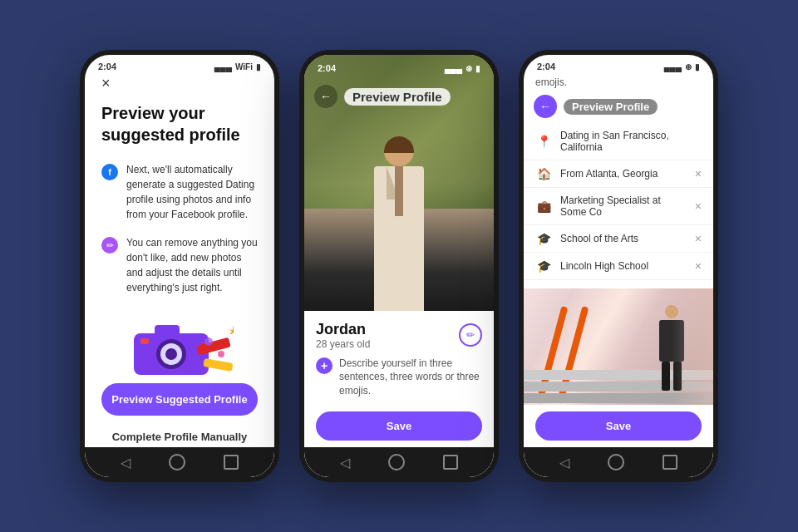 The image size is (798, 532). What do you see at coordinates (342, 344) in the screenshot?
I see `profile-age: 28 years old` at bounding box center [342, 344].